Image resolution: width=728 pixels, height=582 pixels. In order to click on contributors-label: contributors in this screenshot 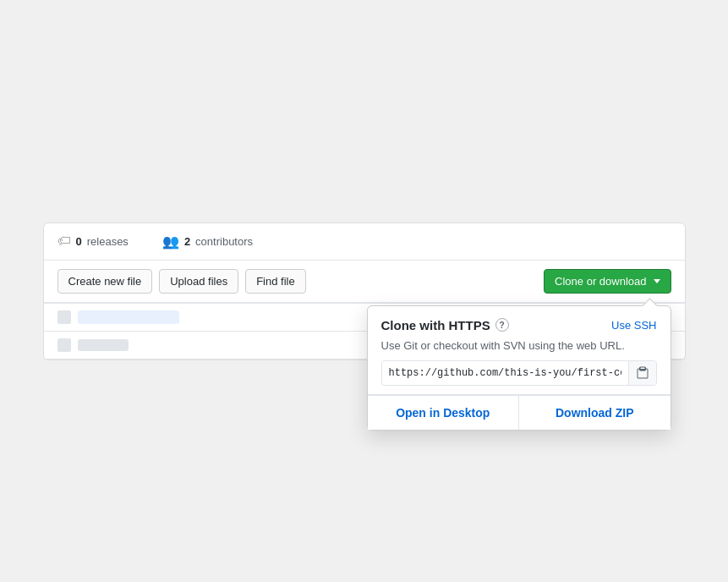, I will do `click(224, 242)`.